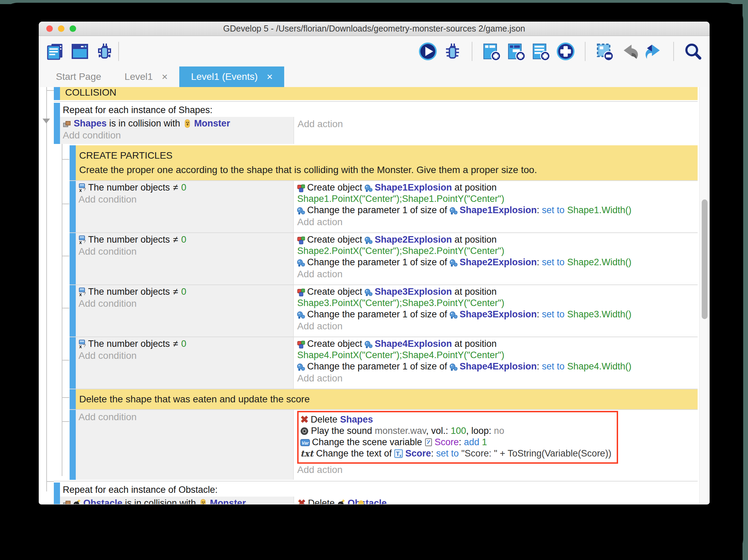 Image resolution: width=748 pixels, height=560 pixels. Describe the element at coordinates (384, 363) in the screenshot. I see `event-shape4: x?The number objects≠0 Add condition Cre…` at that location.